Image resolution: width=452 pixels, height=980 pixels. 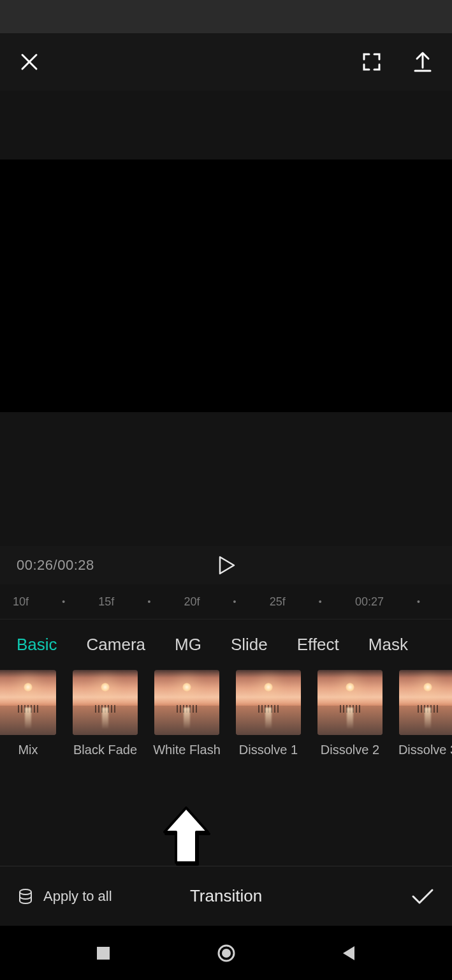 I want to click on preset-white-flash: White Flash, so click(x=187, y=713).